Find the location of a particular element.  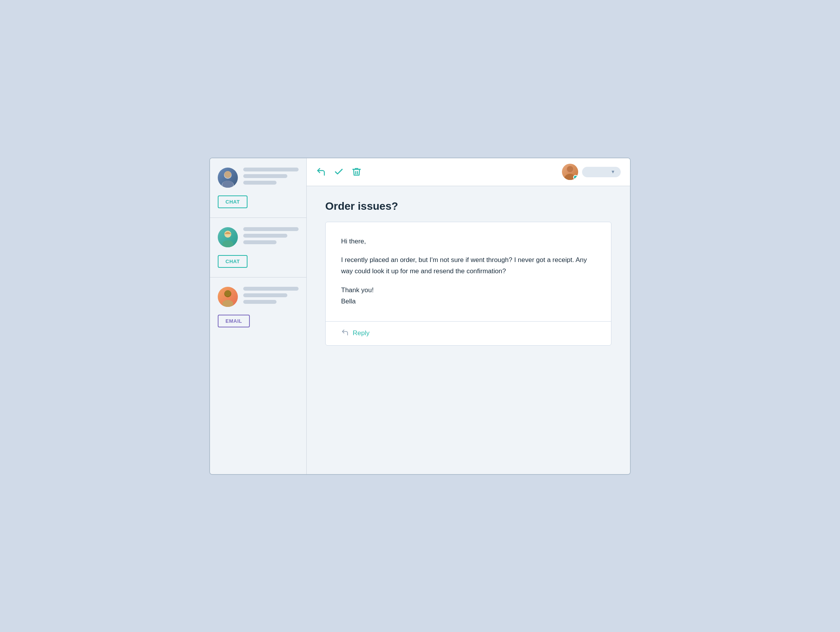

dropdown-text is located at coordinates (598, 172).